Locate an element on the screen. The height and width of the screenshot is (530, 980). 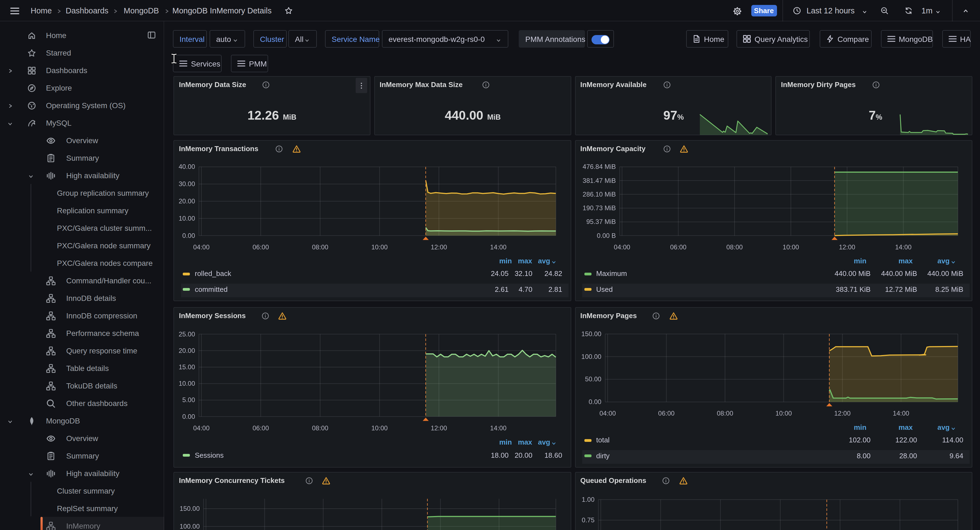
svg-text: 381.47 MiB is located at coordinates (599, 180).